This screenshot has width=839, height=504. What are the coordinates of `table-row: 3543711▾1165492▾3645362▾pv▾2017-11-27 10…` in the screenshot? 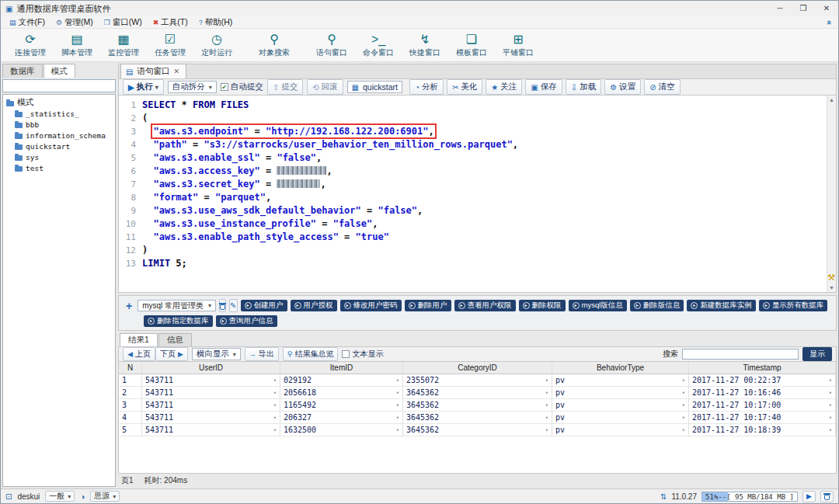 It's located at (477, 405).